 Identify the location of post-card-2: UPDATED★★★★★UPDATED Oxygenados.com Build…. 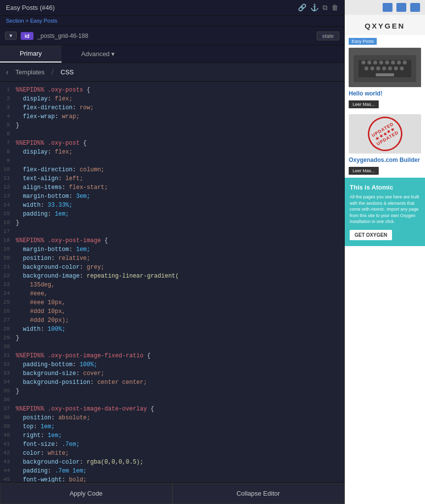
(385, 145).